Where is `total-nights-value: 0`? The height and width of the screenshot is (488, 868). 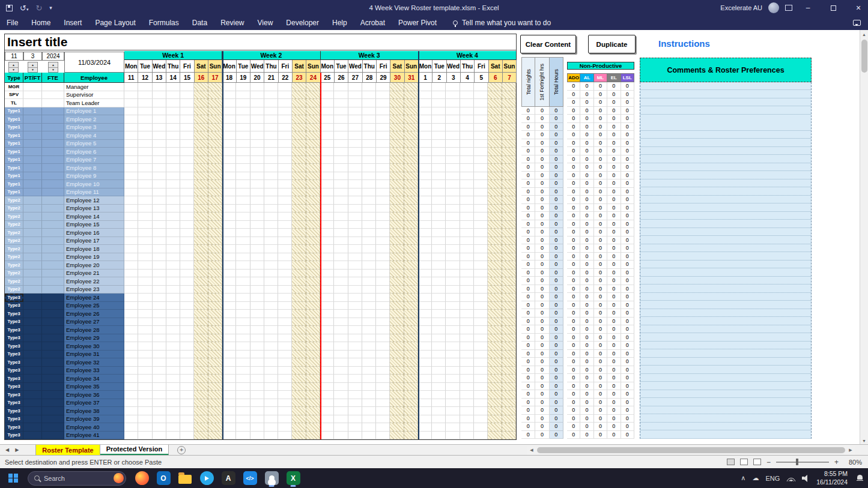 total-nights-value: 0 is located at coordinates (529, 208).